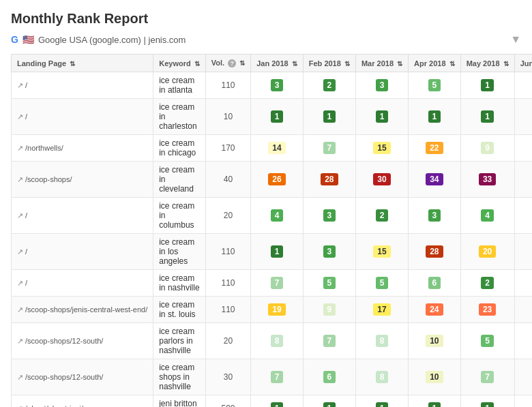  I want to click on rank-cell-feb: 28, so click(329, 180).